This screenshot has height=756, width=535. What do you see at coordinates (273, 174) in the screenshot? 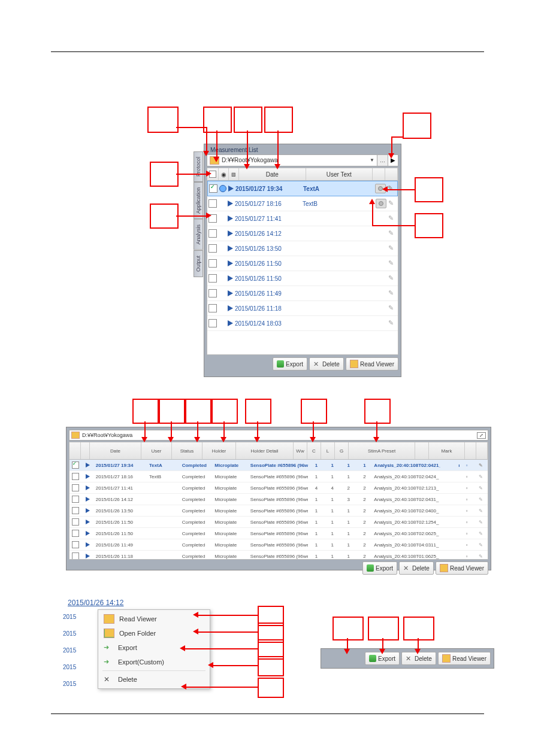
I see `date-col: Date` at bounding box center [273, 174].